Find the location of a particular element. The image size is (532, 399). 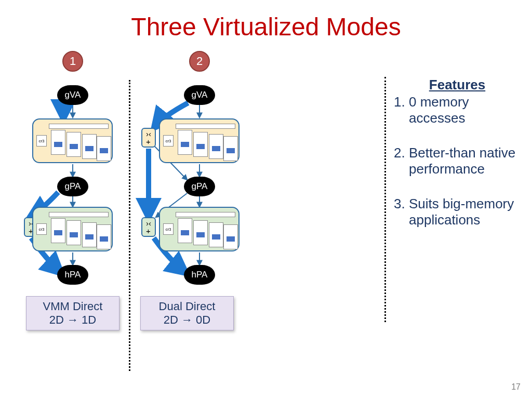

caption-mode-2: Dual Direct 2D → 0D is located at coordinates (187, 313).